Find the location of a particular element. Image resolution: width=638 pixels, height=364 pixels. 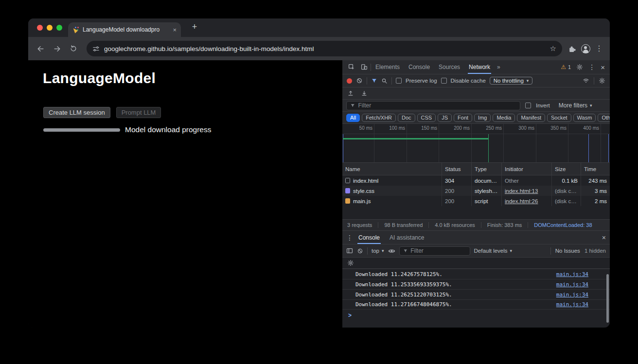

chip-other: Other is located at coordinates (604, 118).